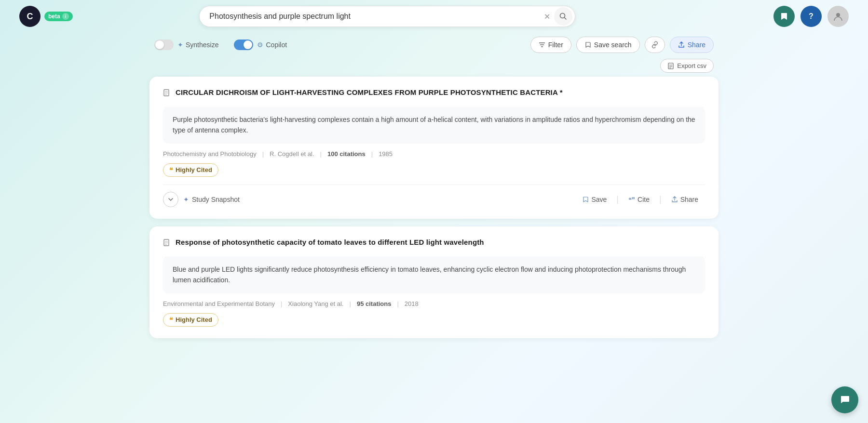  Describe the element at coordinates (838, 16) in the screenshot. I see `avatar-button` at that location.